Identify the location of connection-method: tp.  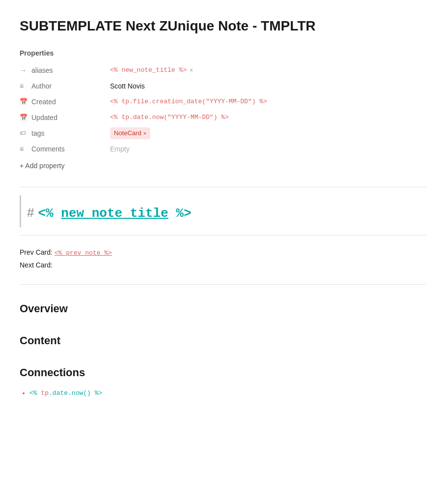
(45, 393).